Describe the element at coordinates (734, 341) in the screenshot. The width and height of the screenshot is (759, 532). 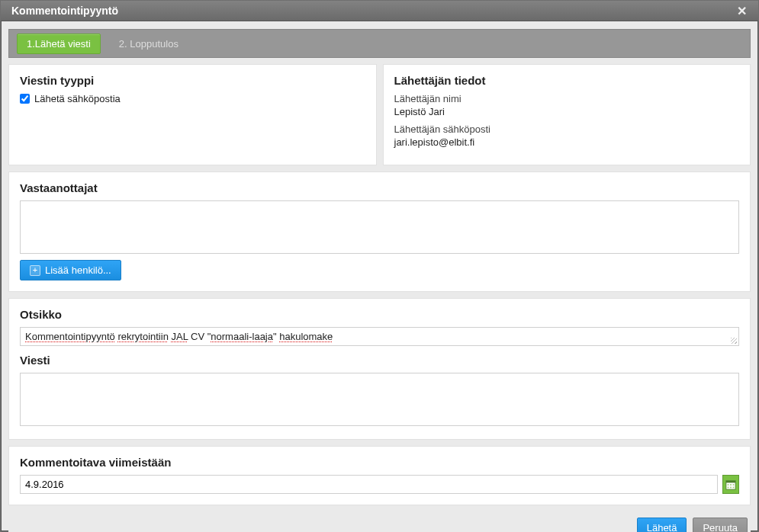
I see `resize-grip-icon` at that location.